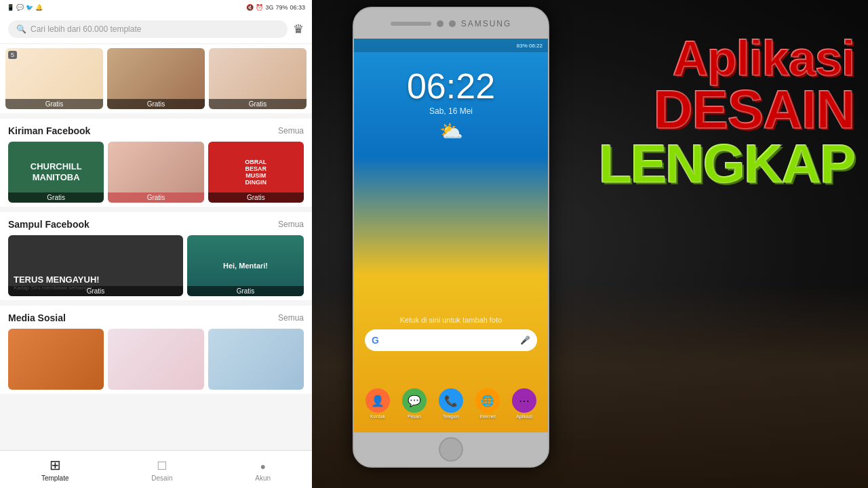  I want to click on samsung-top: SAMSUNG, so click(451, 23).